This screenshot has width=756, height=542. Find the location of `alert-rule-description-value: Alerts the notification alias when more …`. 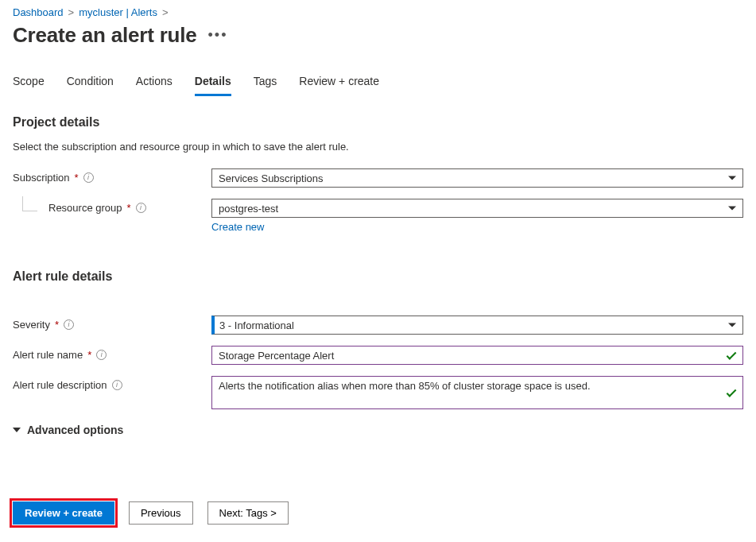

alert-rule-description-value: Alerts the notification alias when more … is located at coordinates (405, 386).